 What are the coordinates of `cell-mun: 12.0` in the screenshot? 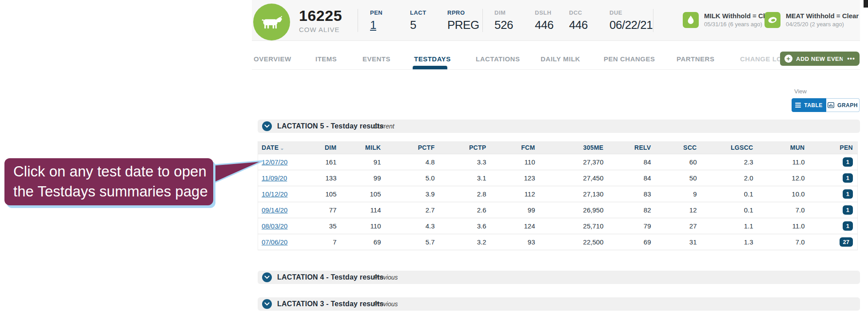 It's located at (784, 178).